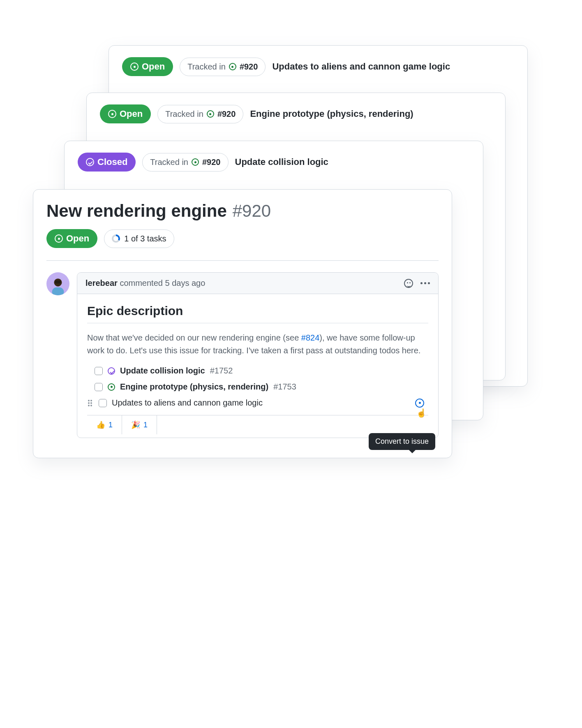 This screenshot has height=728, width=582. Describe the element at coordinates (361, 67) in the screenshot. I see `issue-title: Updates to aliens and cannon game logic` at that location.